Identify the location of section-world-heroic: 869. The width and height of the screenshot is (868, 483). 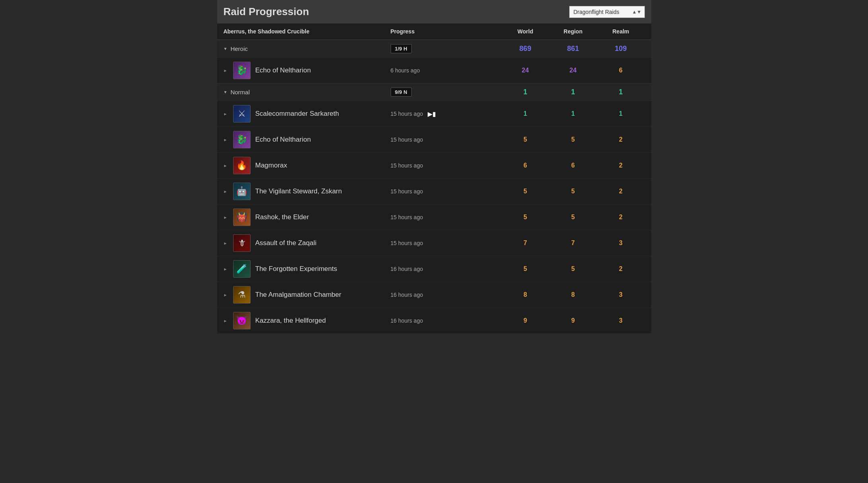
(525, 49).